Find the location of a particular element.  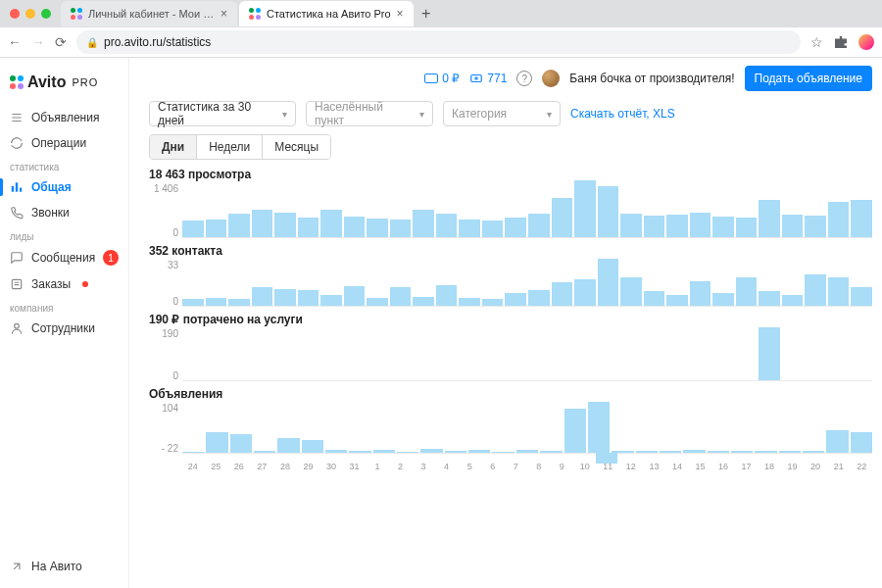

chart-spend: 190 ₽ потрачено на услуги 190 0 is located at coordinates (511, 347).